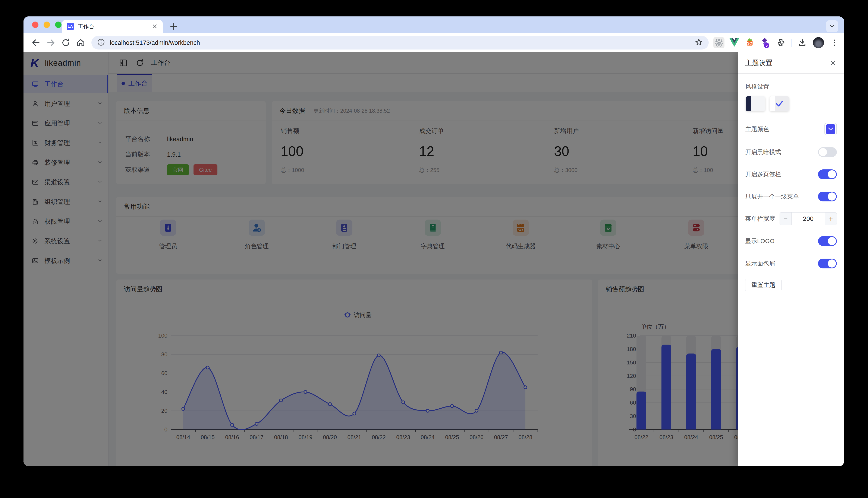 Image resolution: width=868 pixels, height=498 pixels. What do you see at coordinates (828, 196) in the screenshot?
I see `single-menu-toggle` at bounding box center [828, 196].